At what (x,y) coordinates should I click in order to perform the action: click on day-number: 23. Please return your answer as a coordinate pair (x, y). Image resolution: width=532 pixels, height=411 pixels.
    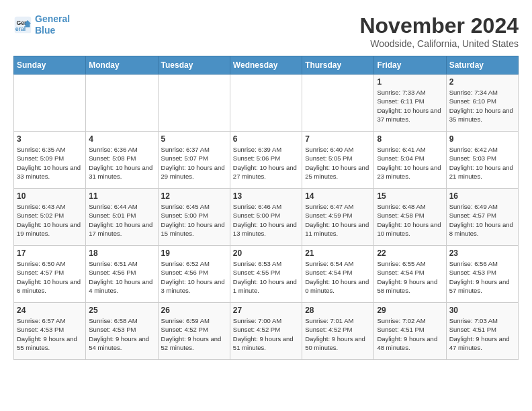
    Looking at the image, I should click on (482, 253).